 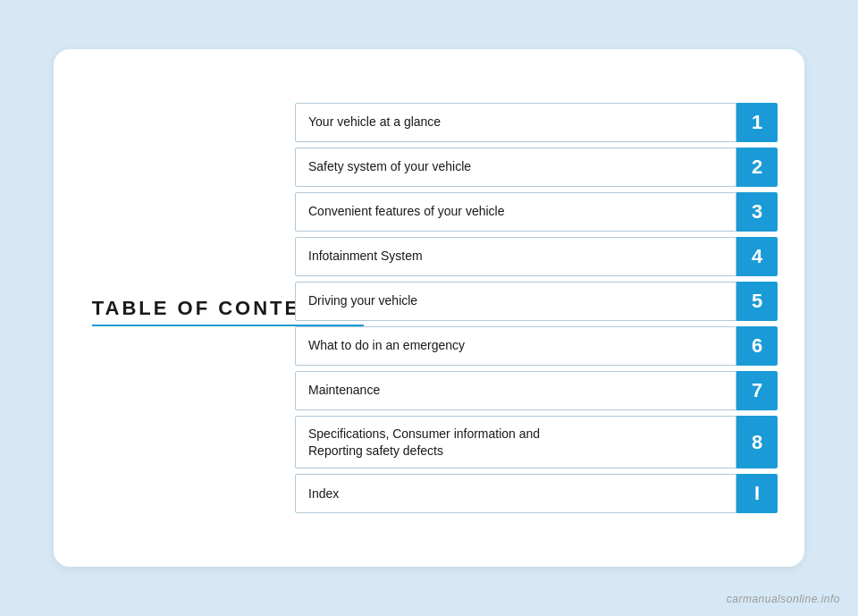 I want to click on toc-number-9: I, so click(x=757, y=494).